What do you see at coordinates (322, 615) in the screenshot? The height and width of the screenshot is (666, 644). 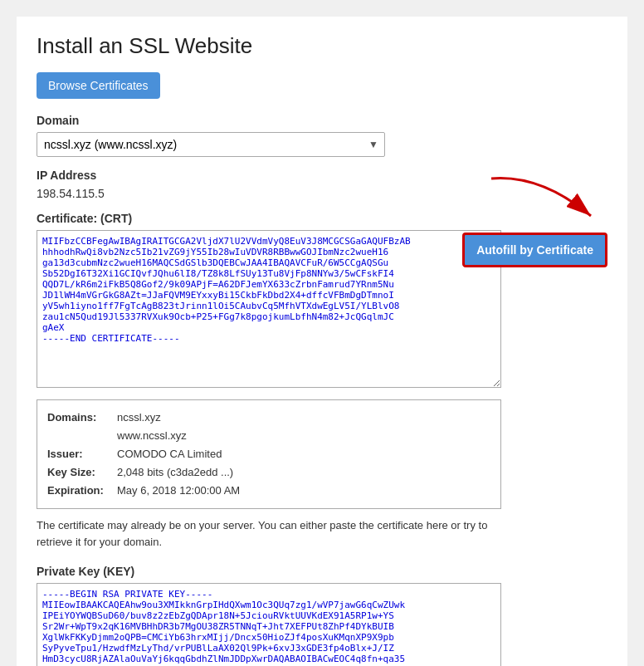 I see `key-section: Private Key (KEY)` at bounding box center [322, 615].